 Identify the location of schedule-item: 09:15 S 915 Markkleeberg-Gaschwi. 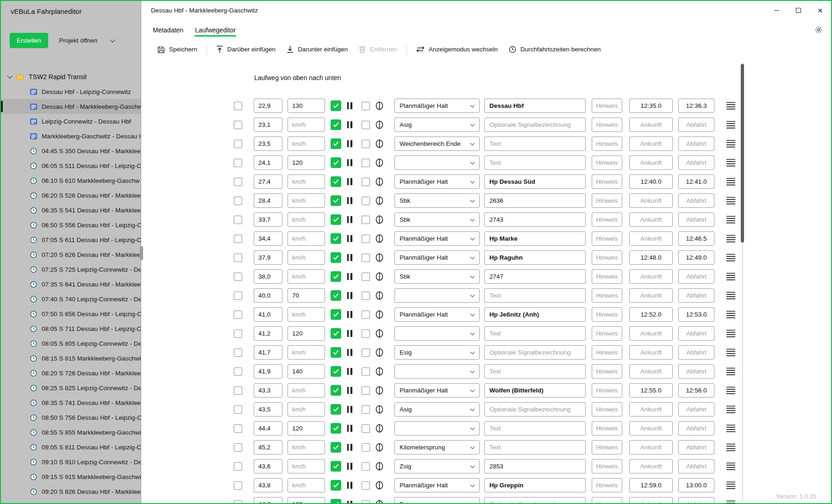
(71, 477).